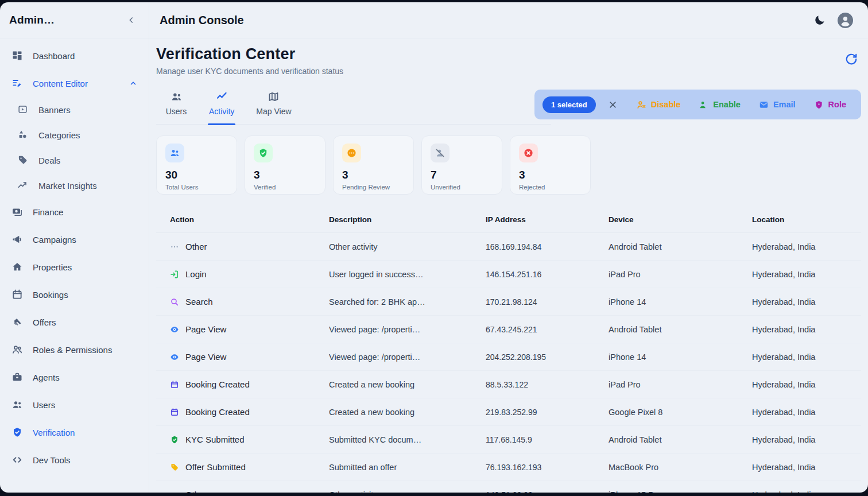 This screenshot has height=496, width=868. I want to click on action-label: Enable, so click(727, 104).